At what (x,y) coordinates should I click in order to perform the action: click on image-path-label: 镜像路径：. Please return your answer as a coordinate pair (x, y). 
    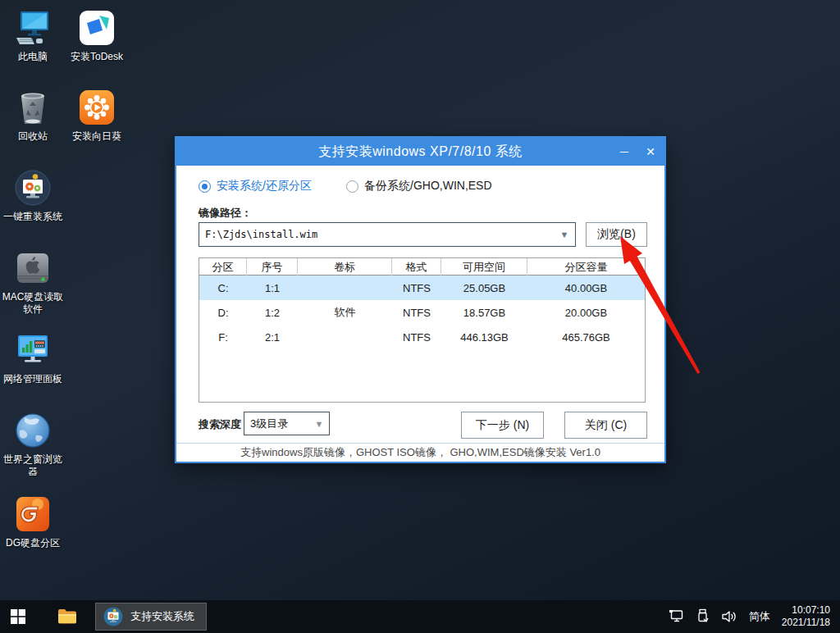
    Looking at the image, I should click on (225, 213).